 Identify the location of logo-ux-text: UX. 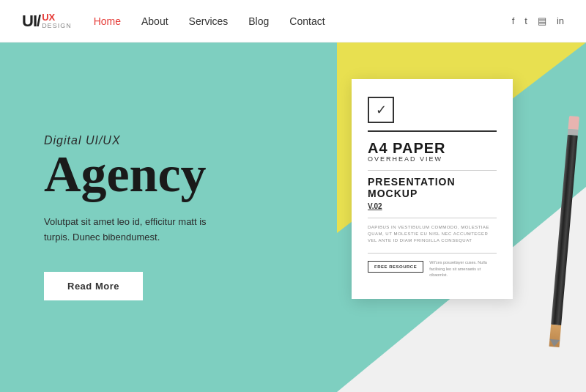
(57, 18).